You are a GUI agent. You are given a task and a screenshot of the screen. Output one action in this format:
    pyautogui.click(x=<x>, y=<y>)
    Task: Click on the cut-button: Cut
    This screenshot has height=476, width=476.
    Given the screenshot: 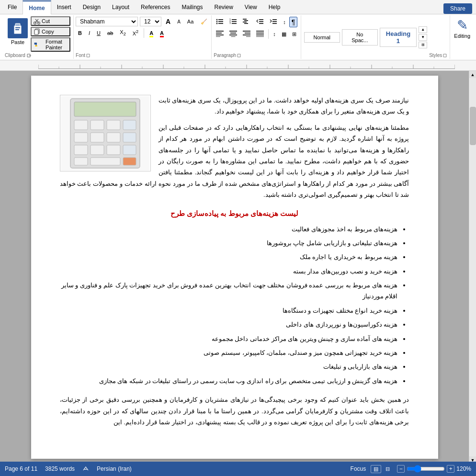 What is the action you would take?
    pyautogui.click(x=51, y=21)
    